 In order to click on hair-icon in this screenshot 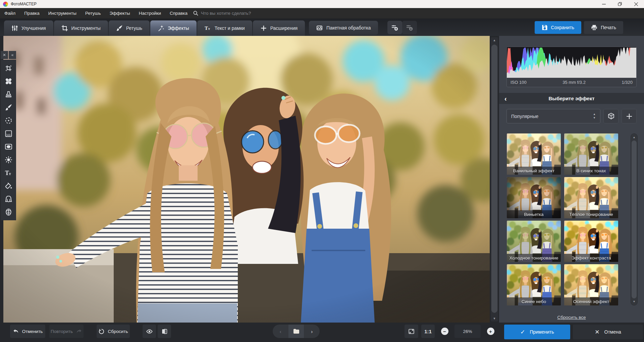, I will do `click(9, 199)`.